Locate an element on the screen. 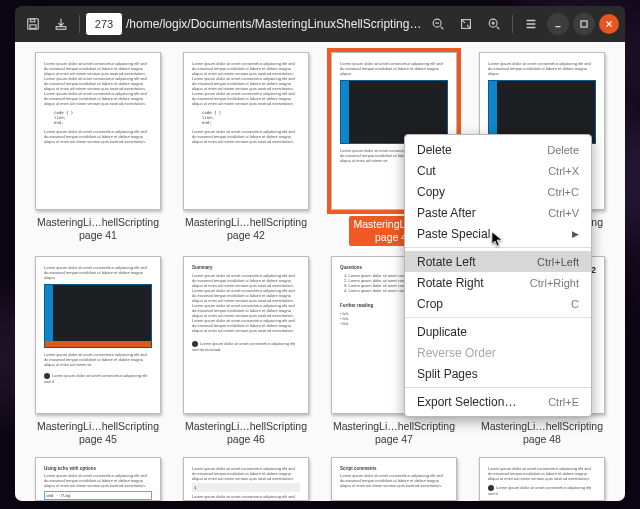  menu-item-paste-special: Paste Special▶ is located at coordinates (498, 234).